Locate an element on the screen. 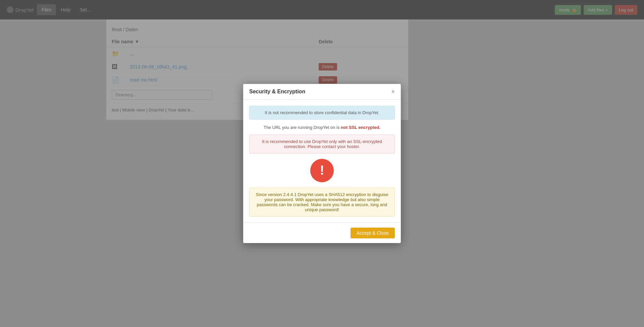 This screenshot has height=327, width=644. info-banner: It is not recommended to store confident… is located at coordinates (322, 113).